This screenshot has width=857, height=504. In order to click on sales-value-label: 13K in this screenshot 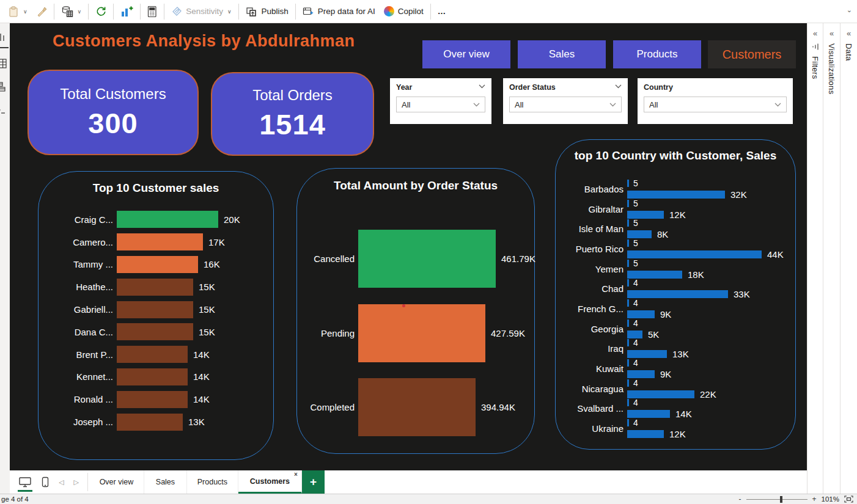, I will do `click(681, 354)`.